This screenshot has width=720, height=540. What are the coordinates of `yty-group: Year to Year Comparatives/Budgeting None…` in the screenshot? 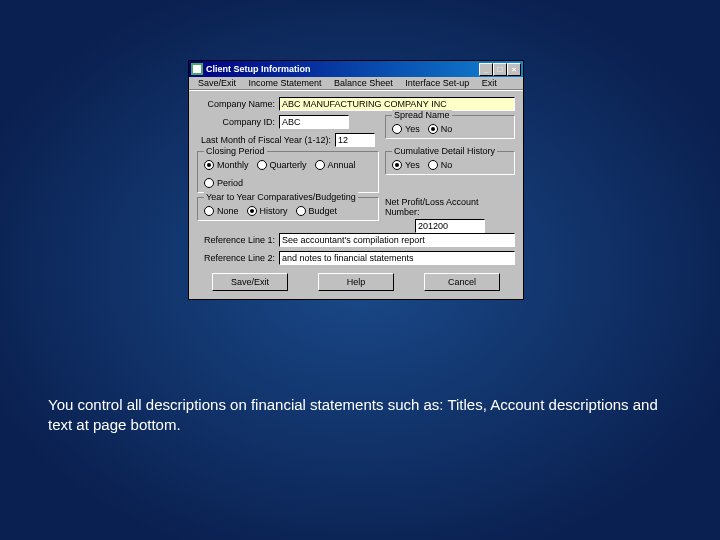 It's located at (288, 209).